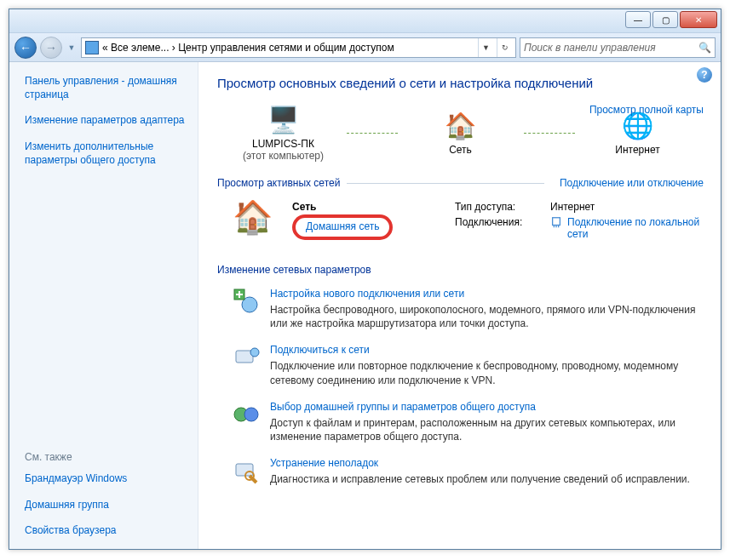  Describe the element at coordinates (572, 207) in the screenshot. I see `access-type-value: Интернет` at that location.